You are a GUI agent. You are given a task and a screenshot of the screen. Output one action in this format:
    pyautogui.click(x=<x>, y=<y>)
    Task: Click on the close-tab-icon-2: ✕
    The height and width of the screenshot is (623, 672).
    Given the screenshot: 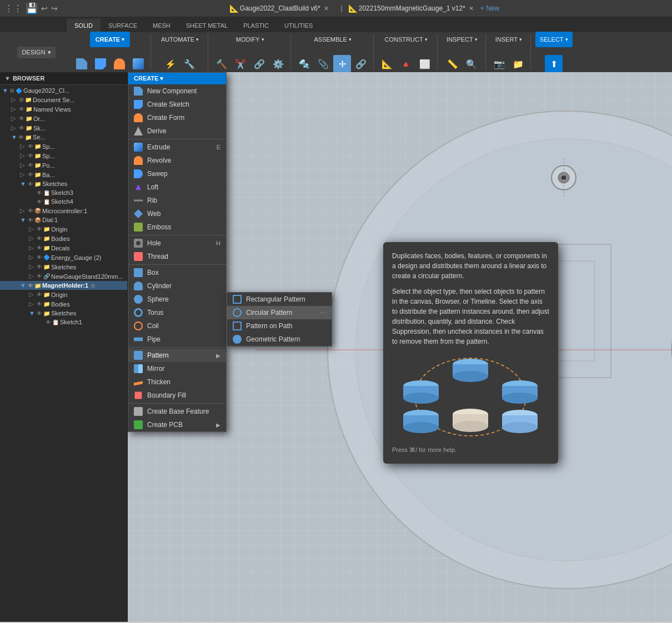 What is the action you would take?
    pyautogui.click(x=471, y=9)
    